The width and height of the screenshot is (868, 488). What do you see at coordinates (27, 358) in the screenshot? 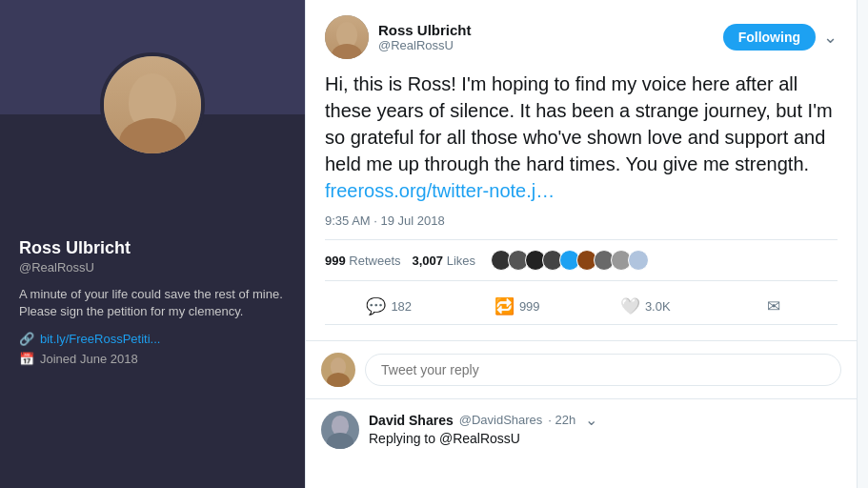
I see `calendar-icon: 📅` at bounding box center [27, 358].